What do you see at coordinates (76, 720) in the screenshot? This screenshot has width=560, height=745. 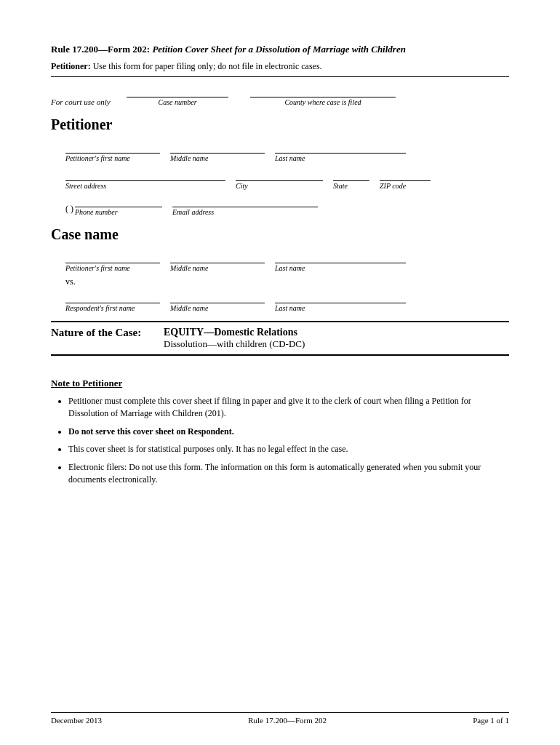 I see `footer-left: December 2013` at bounding box center [76, 720].